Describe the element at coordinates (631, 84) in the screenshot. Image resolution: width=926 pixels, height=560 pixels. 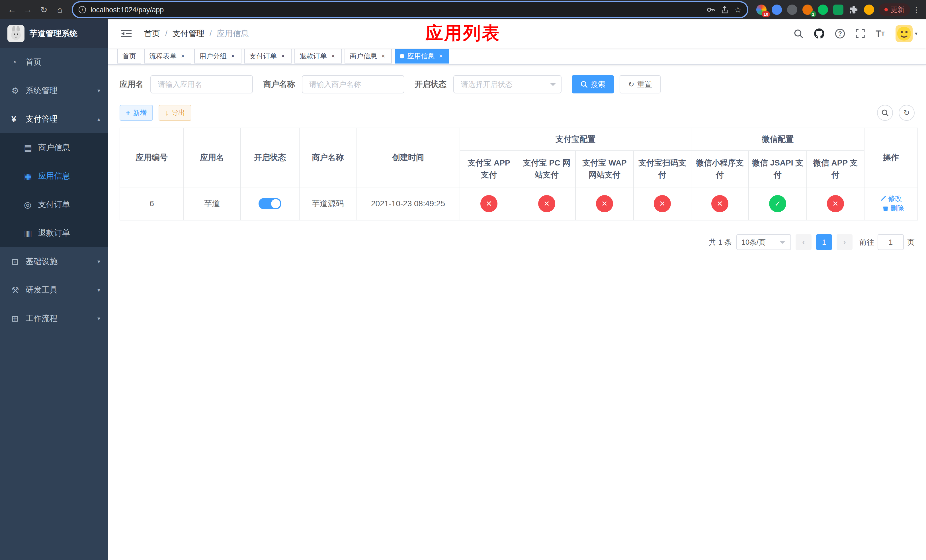
I see `refresh-icon` at that location.